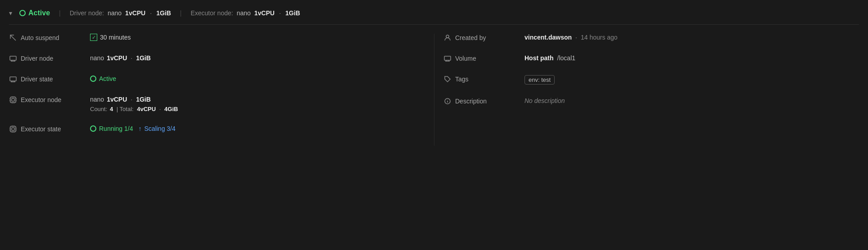 The image size is (868, 250). I want to click on driver-node-cpu: 1vCPU, so click(135, 13).